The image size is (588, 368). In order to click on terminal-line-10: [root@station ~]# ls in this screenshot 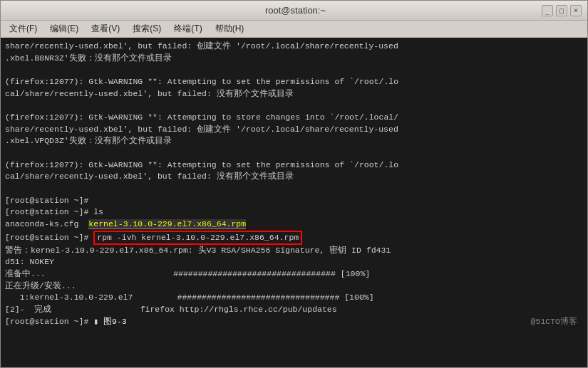, I will do `click(294, 212)`.